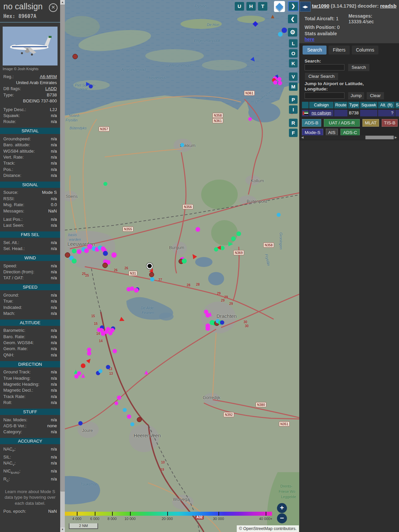 This screenshot has height=532, width=399. I want to click on tab-filters: Filters, so click(339, 50).